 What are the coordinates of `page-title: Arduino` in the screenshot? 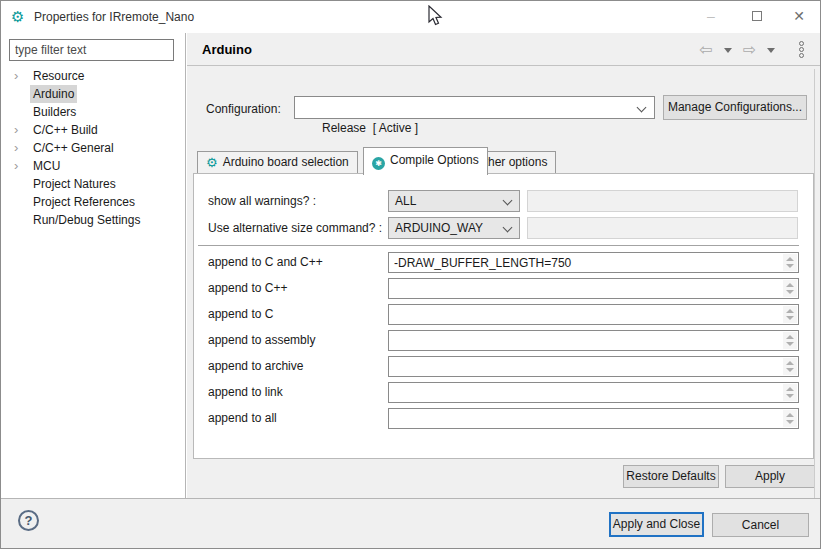 It's located at (227, 50).